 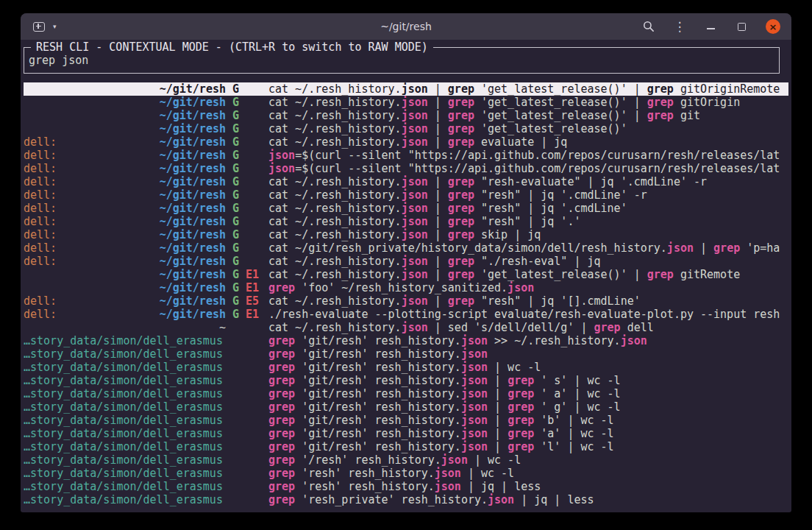 I want to click on resh-mode-header: RESH CLI - CONTEXTUAL MODE - (CTRL+R to …, so click(x=232, y=47).